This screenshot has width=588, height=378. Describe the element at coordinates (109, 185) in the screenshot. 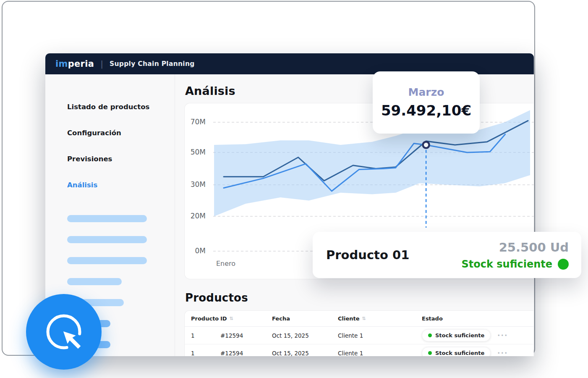

I see `sidebar-item-an-lisis: Análisis` at that location.